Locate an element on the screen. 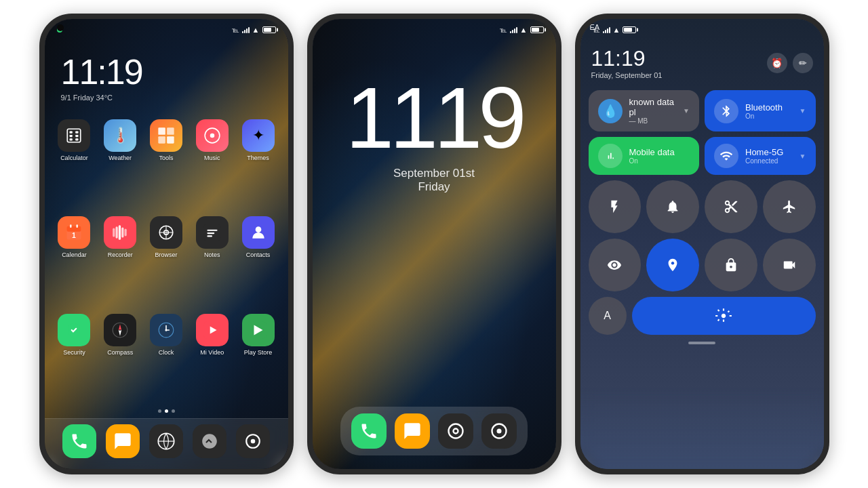 The width and height of the screenshot is (868, 488). notes-icon-img is located at coordinates (212, 232).